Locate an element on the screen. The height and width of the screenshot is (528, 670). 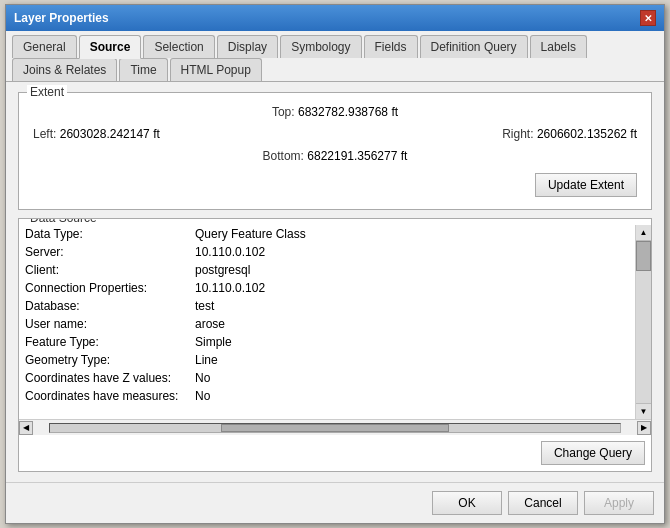
tabs-row: General Source Selection Display Symbolo… is located at coordinates (335, 56).